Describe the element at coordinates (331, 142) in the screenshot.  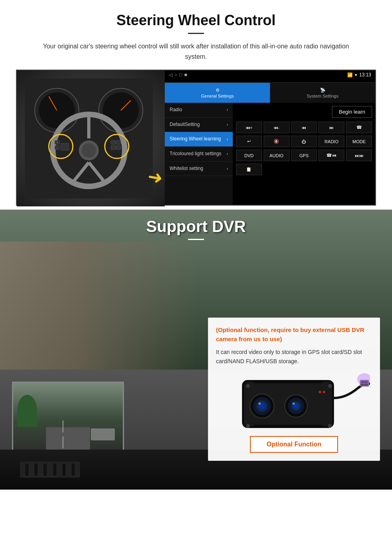
I see `ctrl-radio: RADIO` at that location.